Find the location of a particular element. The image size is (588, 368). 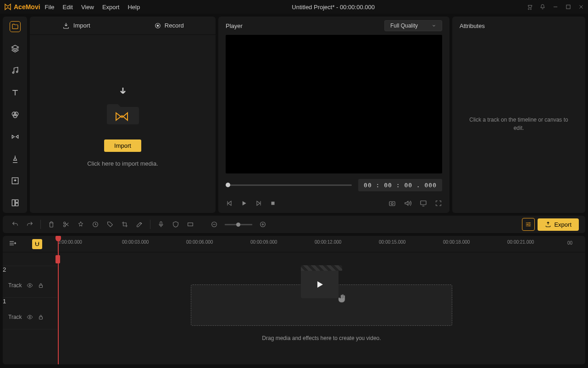

app-name: AceMovi is located at coordinates (27, 7).